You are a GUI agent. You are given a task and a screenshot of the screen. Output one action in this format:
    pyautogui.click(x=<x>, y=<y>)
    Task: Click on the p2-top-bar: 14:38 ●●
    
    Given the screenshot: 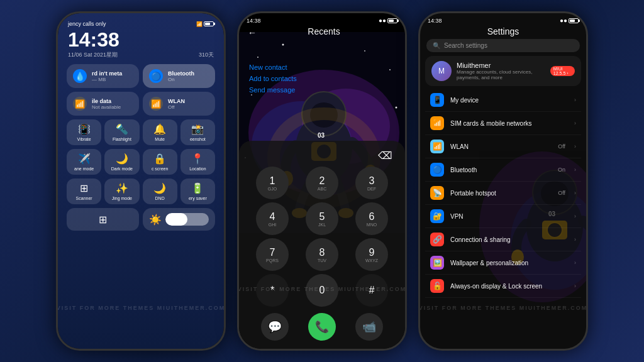 What is the action you would take?
    pyautogui.click(x=322, y=19)
    